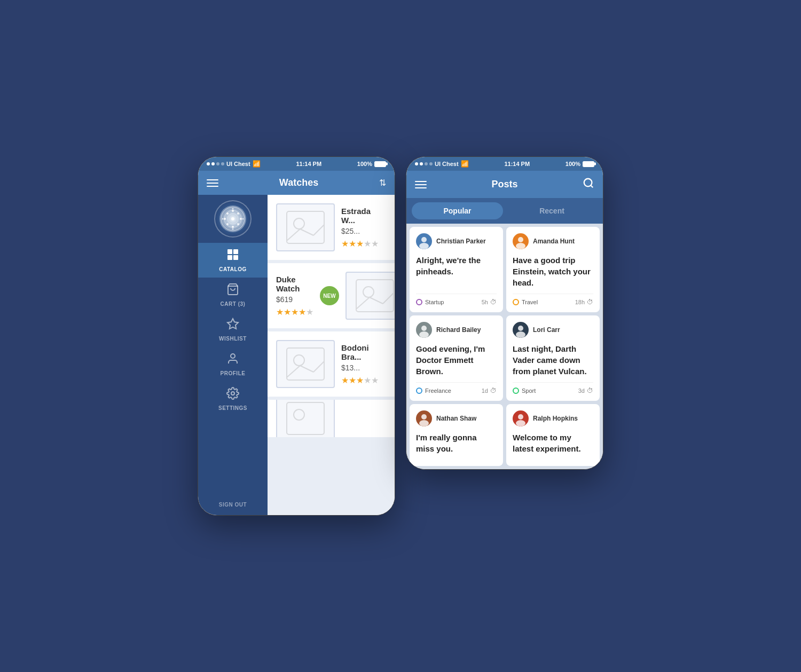  I want to click on tab-recent: Recent, so click(552, 211).